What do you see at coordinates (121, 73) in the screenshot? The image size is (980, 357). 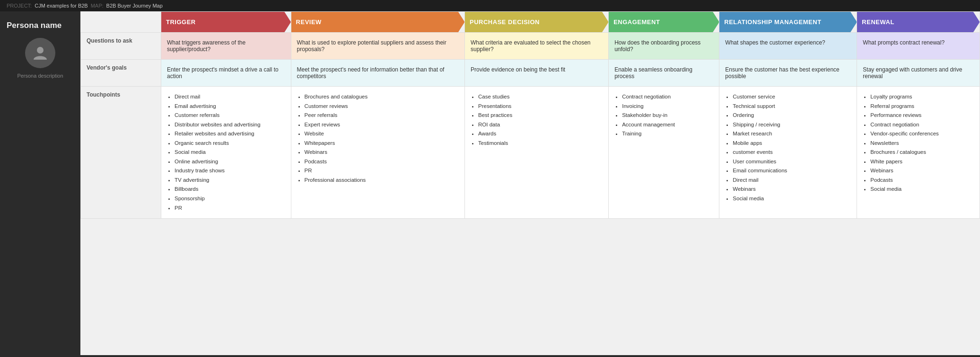 I see `goals-label: Vendor's goals` at bounding box center [121, 73].